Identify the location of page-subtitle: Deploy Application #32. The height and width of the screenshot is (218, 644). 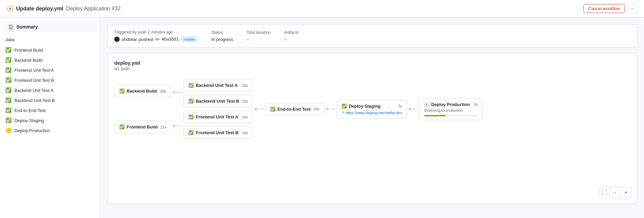
(93, 9).